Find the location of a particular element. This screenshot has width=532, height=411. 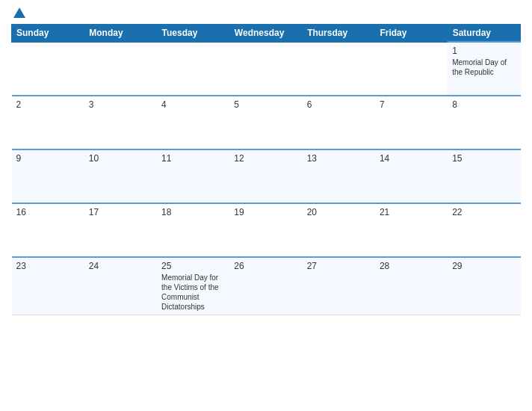

calendar-cell: 8 is located at coordinates (484, 123).